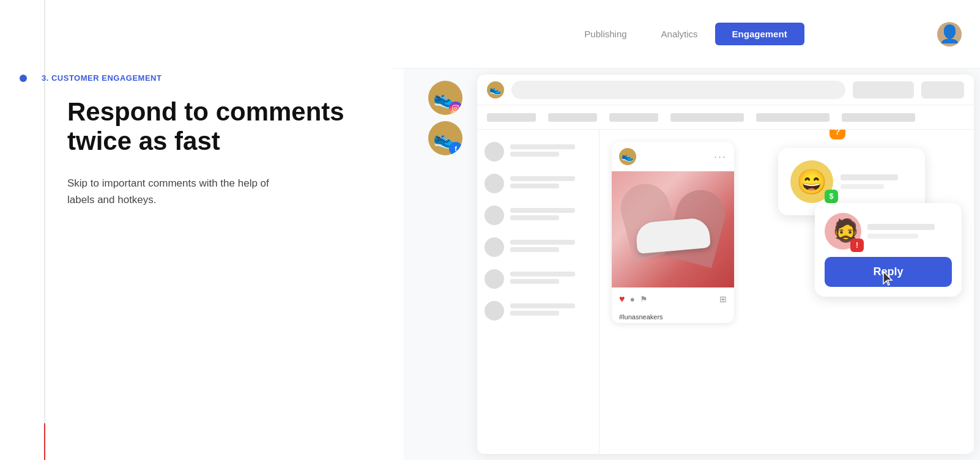  Describe the element at coordinates (680, 34) in the screenshot. I see `tab-analytics: Analytics` at that location.